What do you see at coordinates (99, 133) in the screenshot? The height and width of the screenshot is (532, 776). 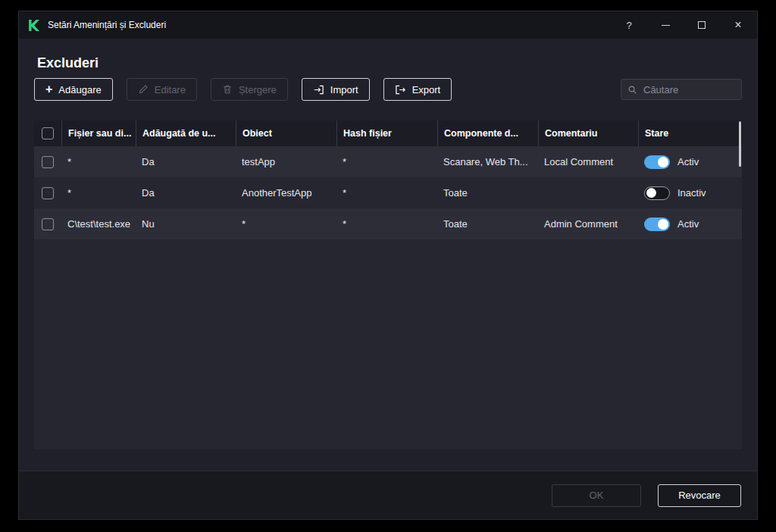 I see `column-header-file: Fișier sau di...` at bounding box center [99, 133].